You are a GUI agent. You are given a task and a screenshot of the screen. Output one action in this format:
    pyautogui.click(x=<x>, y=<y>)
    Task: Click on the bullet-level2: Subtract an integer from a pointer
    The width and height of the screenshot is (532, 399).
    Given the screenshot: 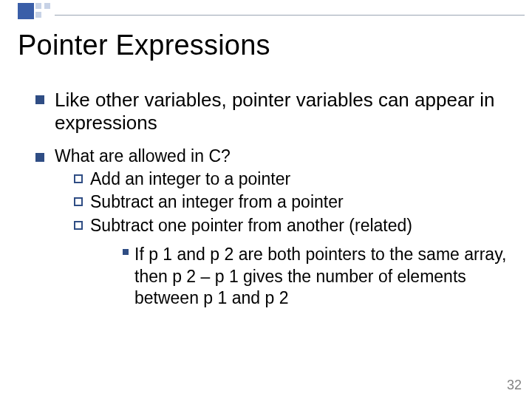 What is the action you would take?
    pyautogui.click(x=293, y=202)
    